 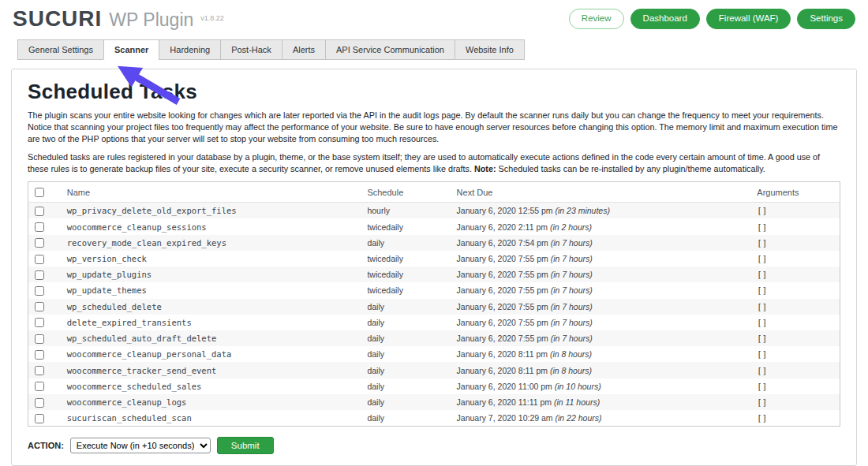 What do you see at coordinates (434, 259) in the screenshot?
I see `table-row: wp_version_checktwicedailyJanuary 6, 202…` at bounding box center [434, 259].